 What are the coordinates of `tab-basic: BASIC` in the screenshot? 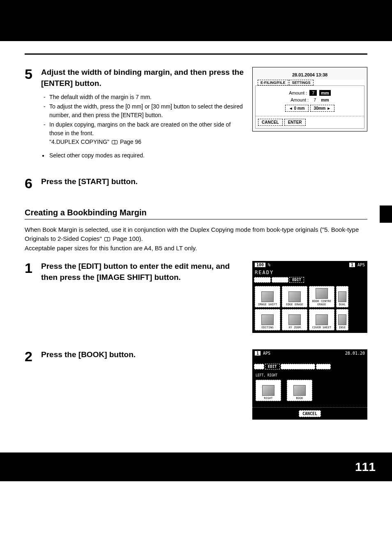 It's located at (262, 280).